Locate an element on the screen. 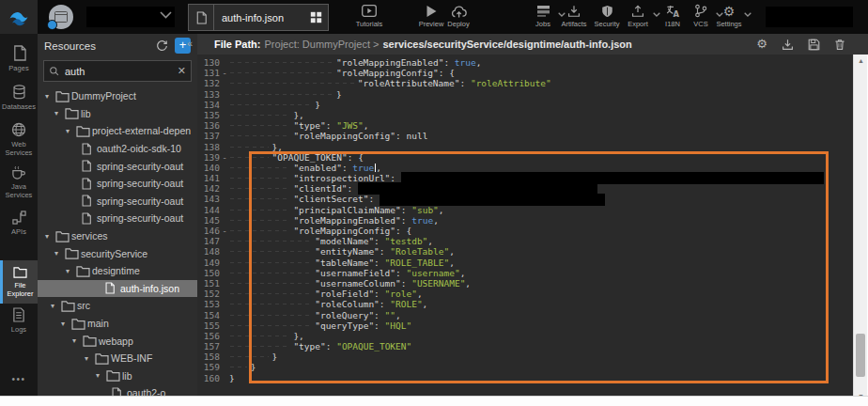  code-line-130: 130"roleMappingEnabled": true, is located at coordinates (525, 62).